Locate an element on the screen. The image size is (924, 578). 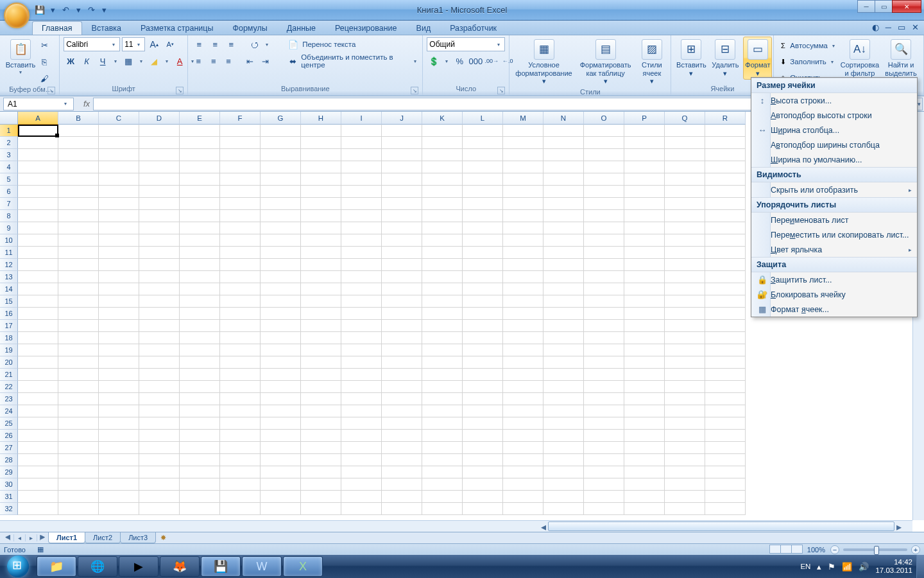
sheet-tab-3: Лист3 is located at coordinates (138, 538).